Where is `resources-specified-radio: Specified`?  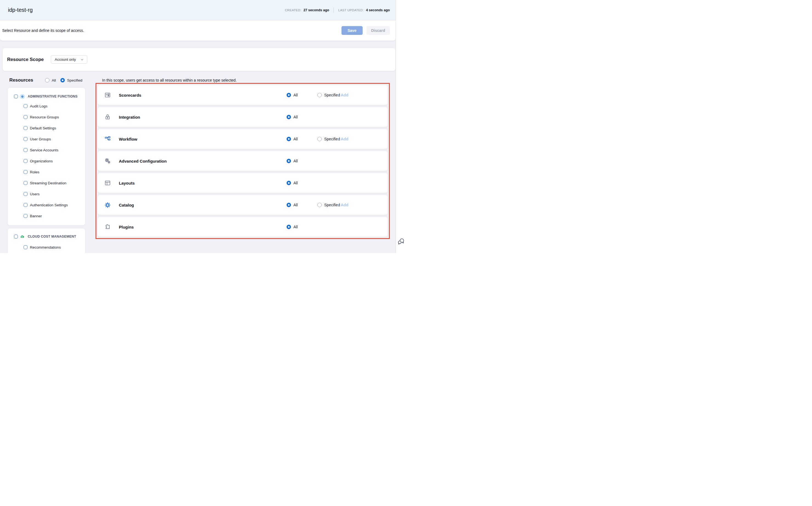 resources-specified-radio: Specified is located at coordinates (72, 80).